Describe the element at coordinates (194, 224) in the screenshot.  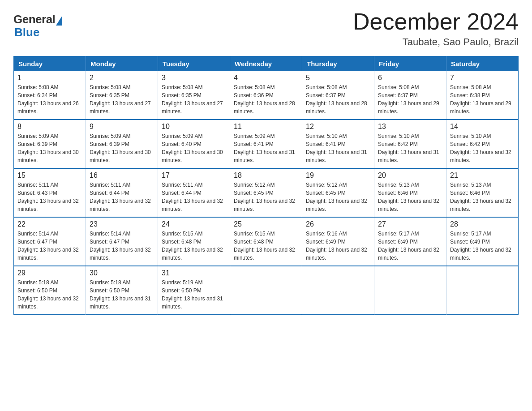
I see `day-number: 24` at that location.